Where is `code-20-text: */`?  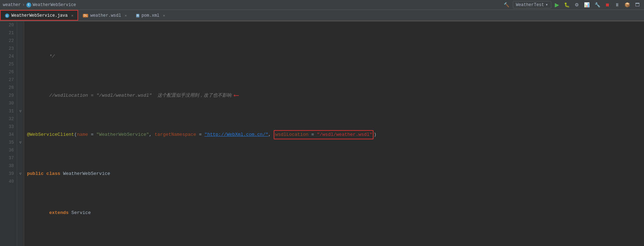
code-20-text: */ is located at coordinates (41, 57).